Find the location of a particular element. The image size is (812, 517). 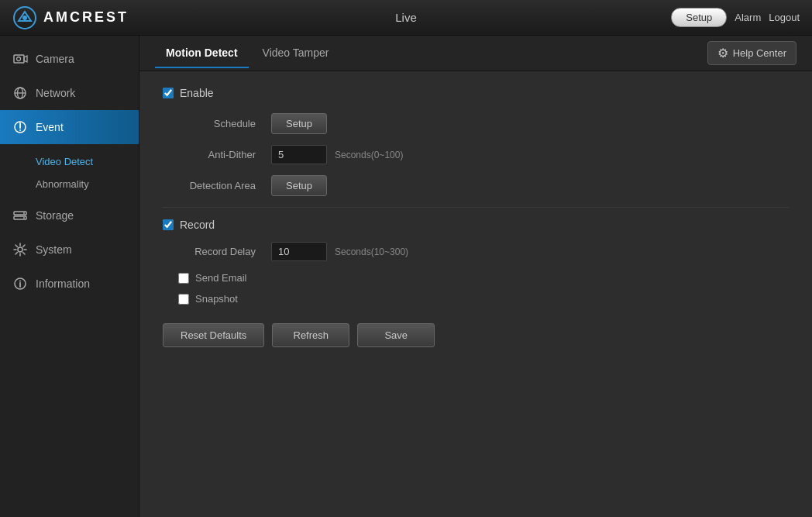

tab-video-tamper: Video Tamper is located at coordinates (296, 53).